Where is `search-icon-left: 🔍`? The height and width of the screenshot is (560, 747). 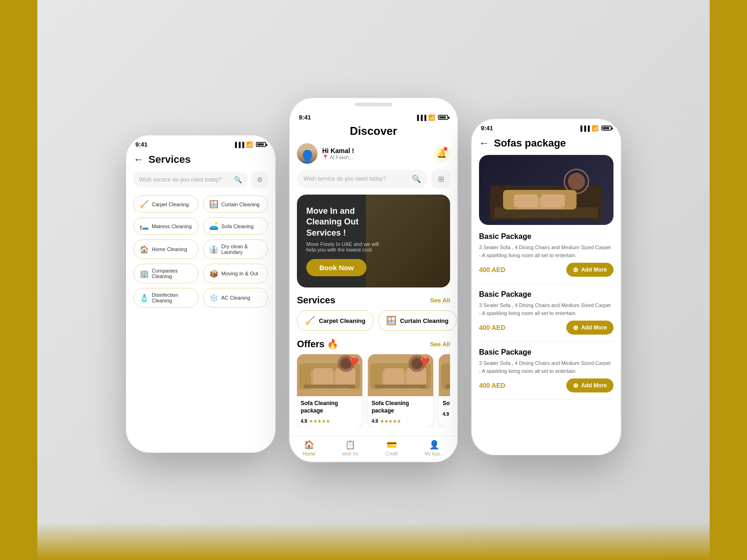 search-icon-left: 🔍 is located at coordinates (238, 180).